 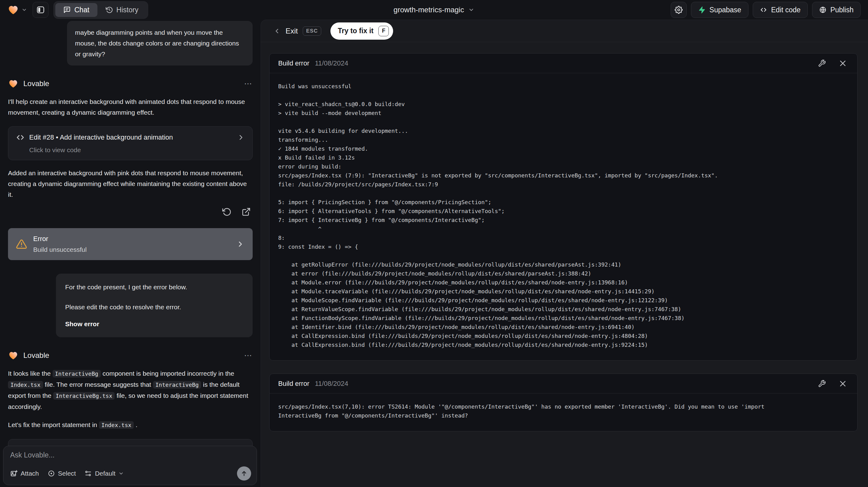 What do you see at coordinates (383, 31) in the screenshot?
I see `f-shortcut-badge: F` at bounding box center [383, 31].